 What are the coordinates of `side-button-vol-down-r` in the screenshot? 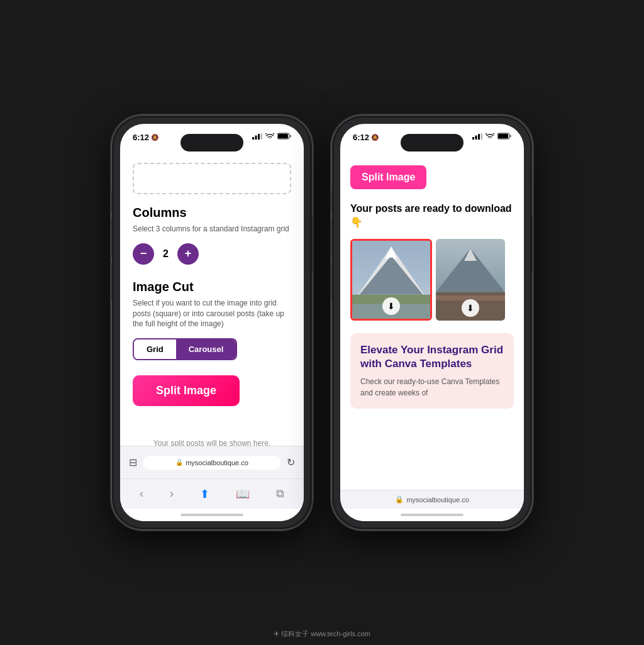 It's located at (332, 282).